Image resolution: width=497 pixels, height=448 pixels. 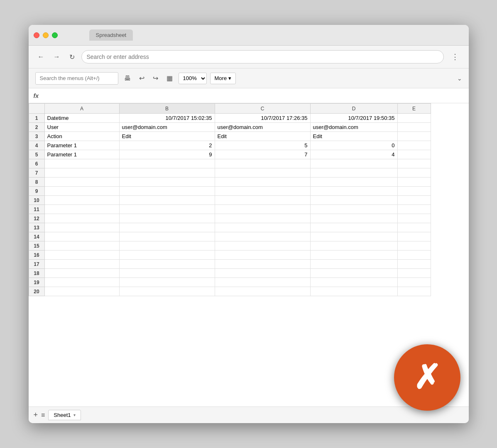 What do you see at coordinates (111, 35) in the screenshot?
I see `window-tab: Spreadsheet` at bounding box center [111, 35].